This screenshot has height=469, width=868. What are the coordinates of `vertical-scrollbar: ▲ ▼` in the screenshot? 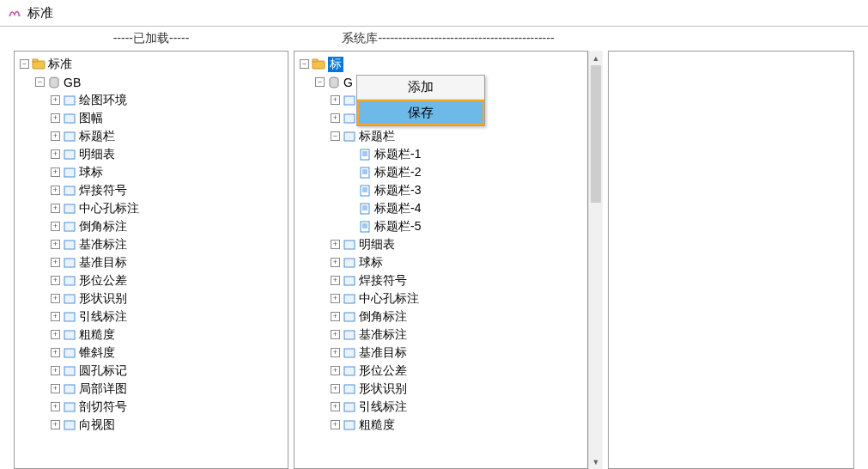 It's located at (596, 259).